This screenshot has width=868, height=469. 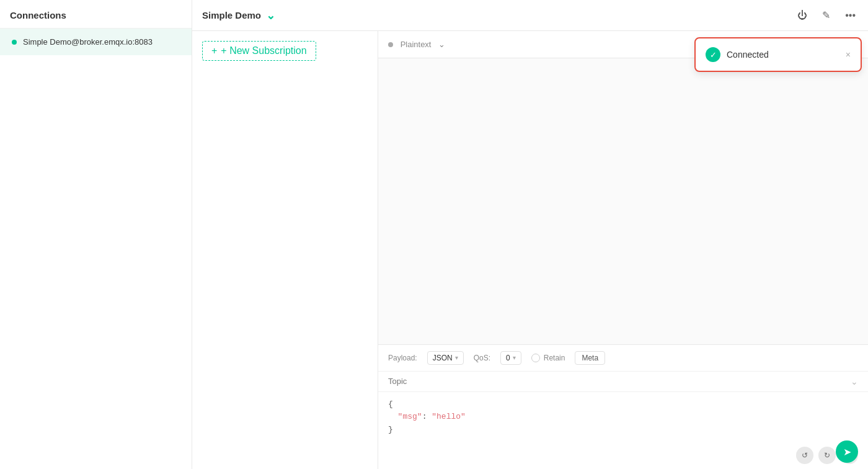 What do you see at coordinates (449, 417) in the screenshot?
I see `msg-value: "hello"` at bounding box center [449, 417].